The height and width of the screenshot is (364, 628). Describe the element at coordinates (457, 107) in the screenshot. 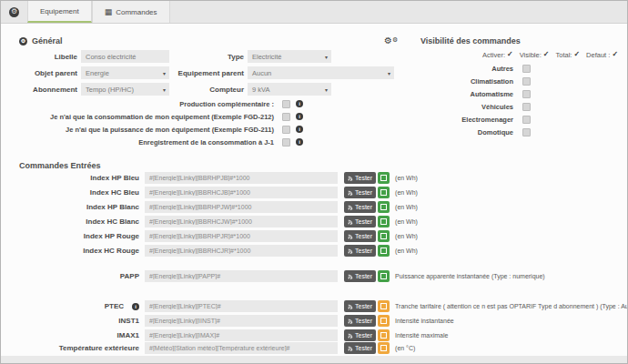

I see `category-label: Véhicules` at that location.